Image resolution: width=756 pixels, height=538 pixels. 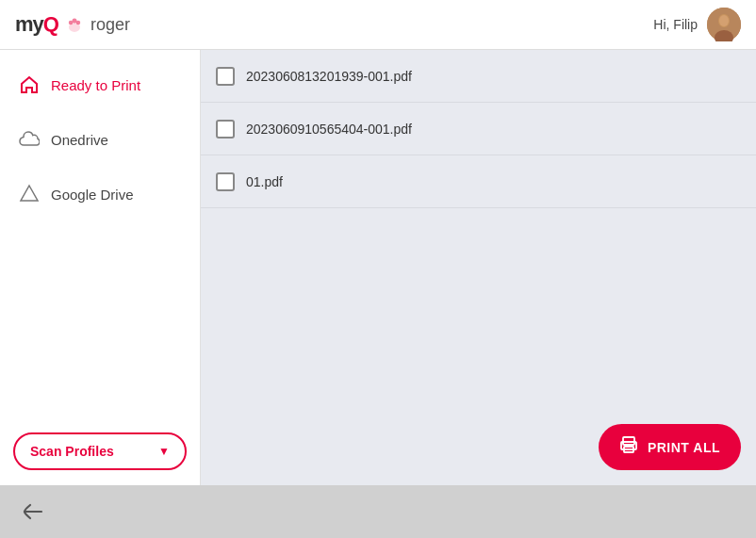 What do you see at coordinates (74, 24) in the screenshot?
I see `paw-icon` at bounding box center [74, 24].